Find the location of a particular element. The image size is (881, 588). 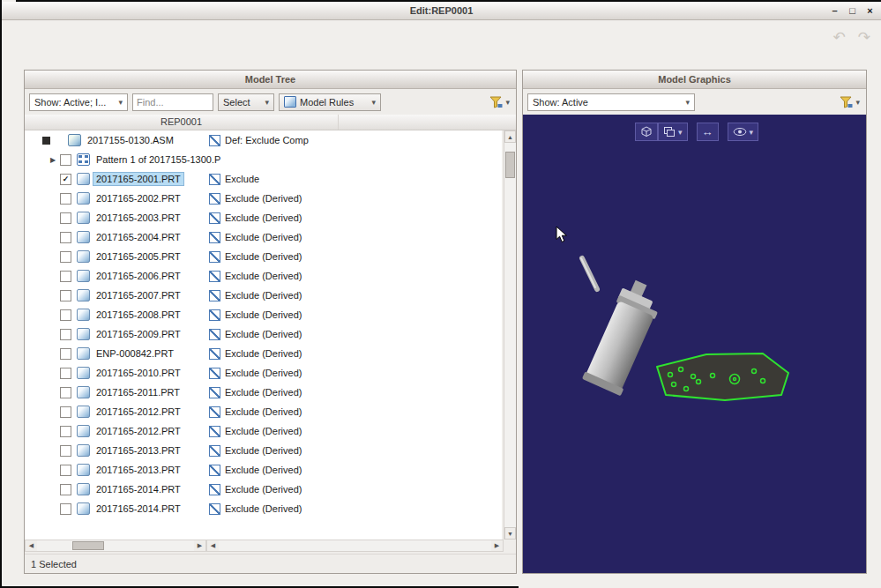

model-rules-dropdown: Model Rules ▾ is located at coordinates (330, 102).